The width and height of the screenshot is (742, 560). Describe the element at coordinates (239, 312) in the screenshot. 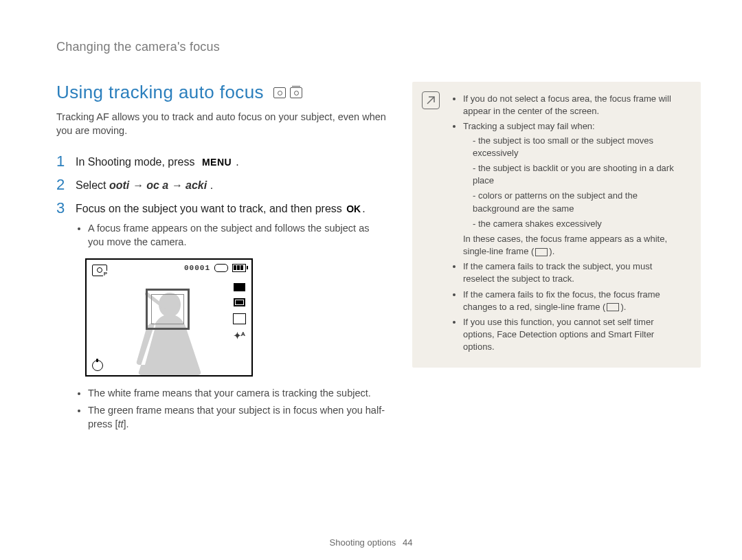

I see `lcd-right-indicators: ✦ᴬ` at that location.